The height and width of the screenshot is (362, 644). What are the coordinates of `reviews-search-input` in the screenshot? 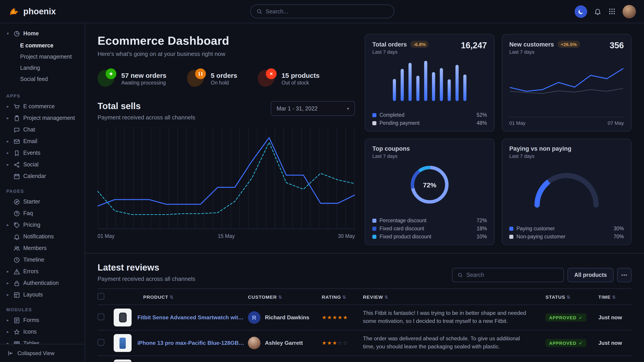 It's located at (512, 275).